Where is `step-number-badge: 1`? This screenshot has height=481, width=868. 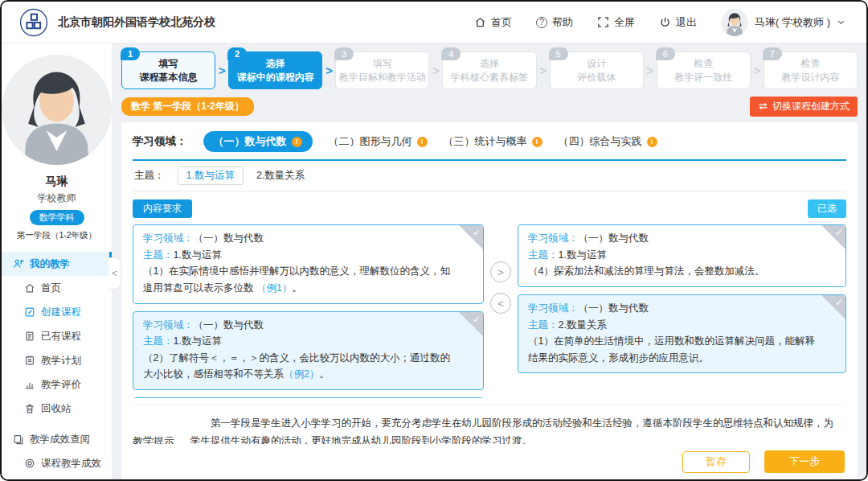
step-number-badge: 1 is located at coordinates (130, 54).